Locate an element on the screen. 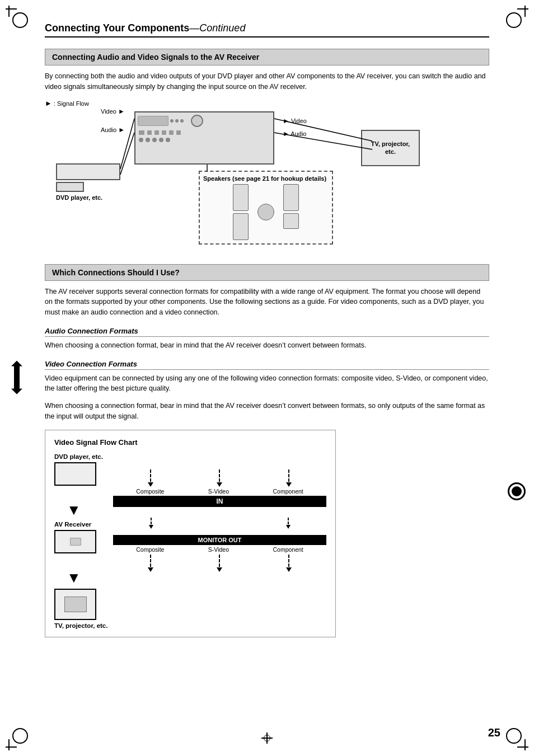 This screenshot has height=756, width=534. section1-header: Connecting Audio and Video Signals to th… is located at coordinates (267, 57).